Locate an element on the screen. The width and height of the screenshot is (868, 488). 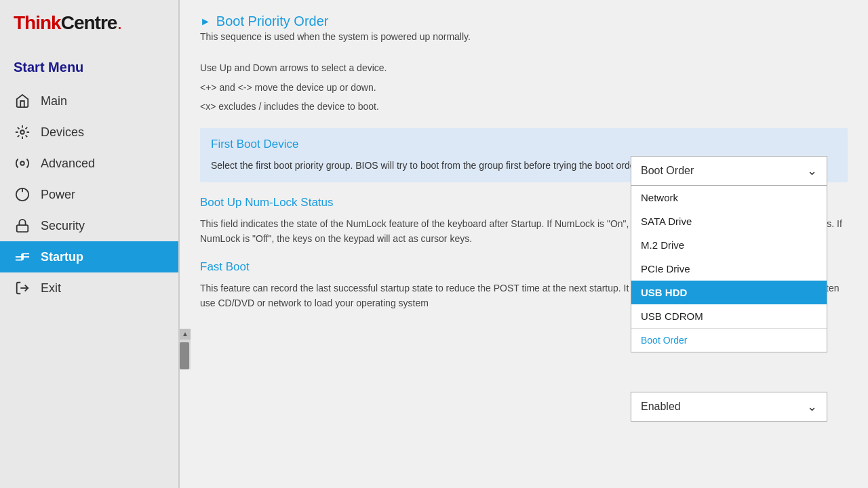
enabled-dropdown-label: Enabled is located at coordinates (660, 407).